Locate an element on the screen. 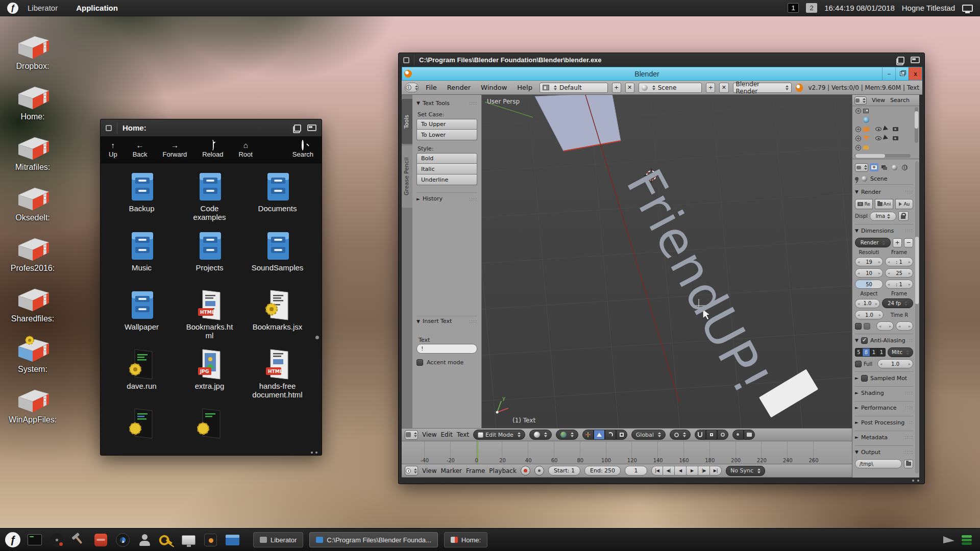 This screenshot has width=980, height=551. outliner-hscrollbar is located at coordinates (883, 156).